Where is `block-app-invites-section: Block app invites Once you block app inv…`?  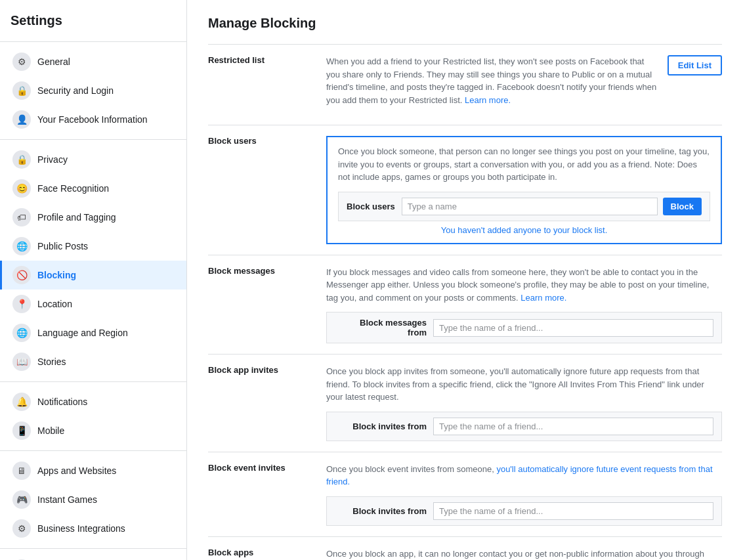
block-app-invites-section: Block app invites Once you block app inv… is located at coordinates (465, 403).